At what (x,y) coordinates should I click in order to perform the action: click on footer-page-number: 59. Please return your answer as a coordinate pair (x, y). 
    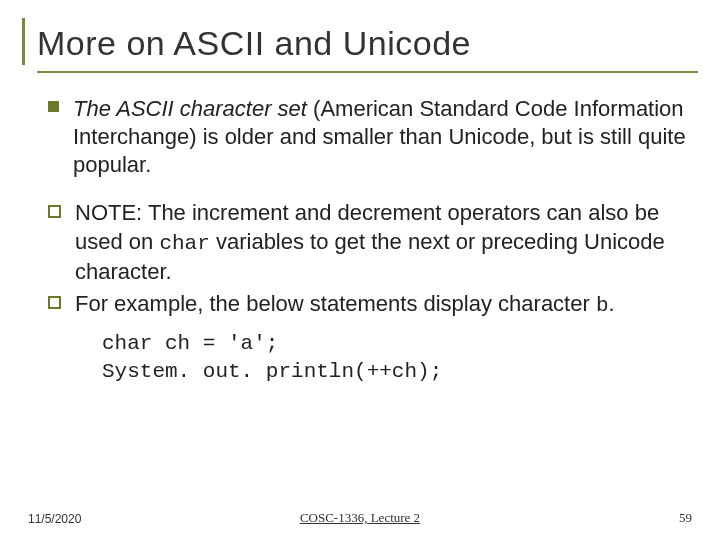
    Looking at the image, I should click on (686, 518).